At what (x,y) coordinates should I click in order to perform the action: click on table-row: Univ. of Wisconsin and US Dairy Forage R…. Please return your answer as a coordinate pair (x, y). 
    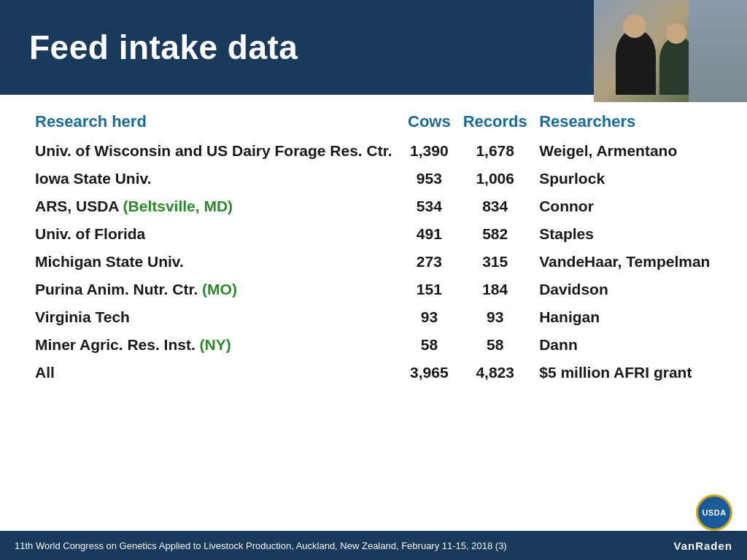
    Looking at the image, I should click on (374, 151).